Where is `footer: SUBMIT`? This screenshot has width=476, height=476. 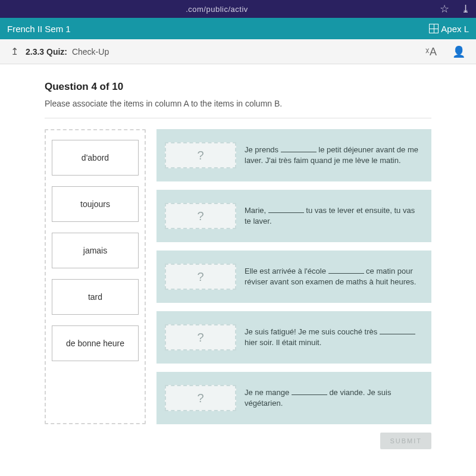
footer: SUBMIT is located at coordinates (238, 441).